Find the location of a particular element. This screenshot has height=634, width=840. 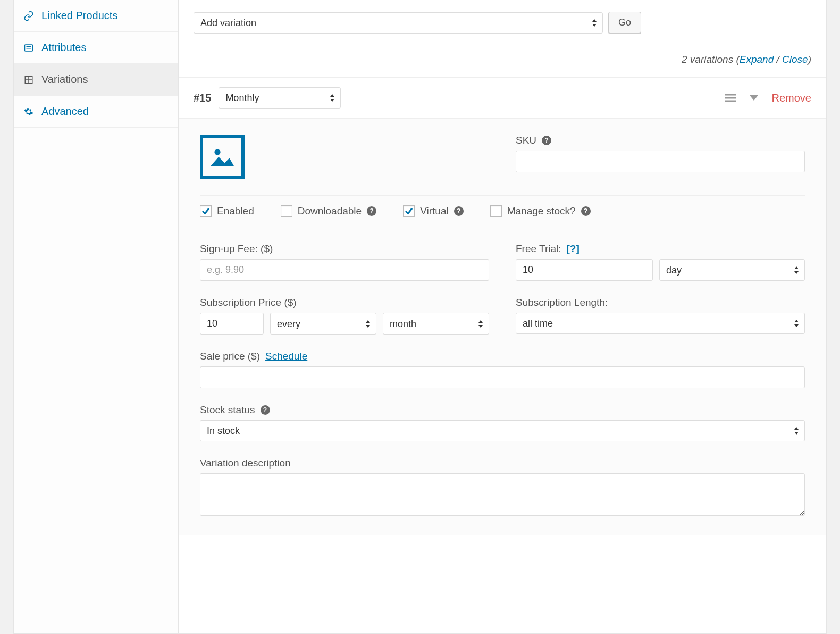

signup-fee-label: Sign-up Fee: ($) is located at coordinates (236, 249).